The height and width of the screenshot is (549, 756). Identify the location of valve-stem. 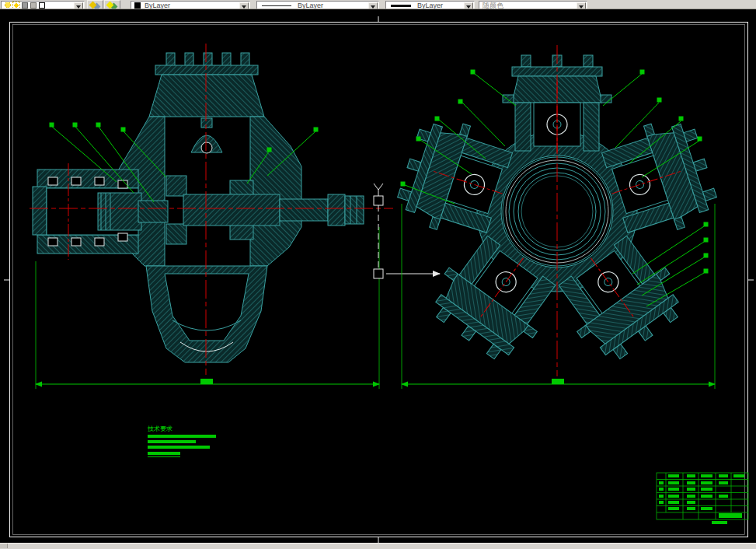
(207, 123).